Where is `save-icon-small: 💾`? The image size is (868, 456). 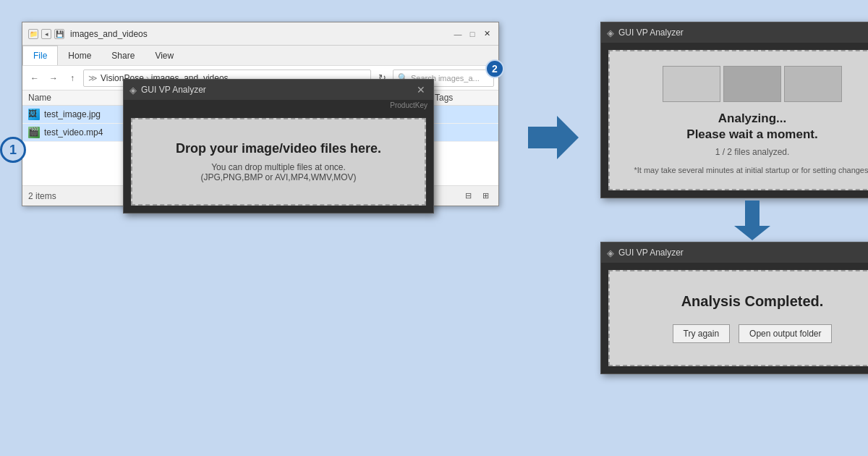
save-icon-small: 💾 is located at coordinates (59, 34).